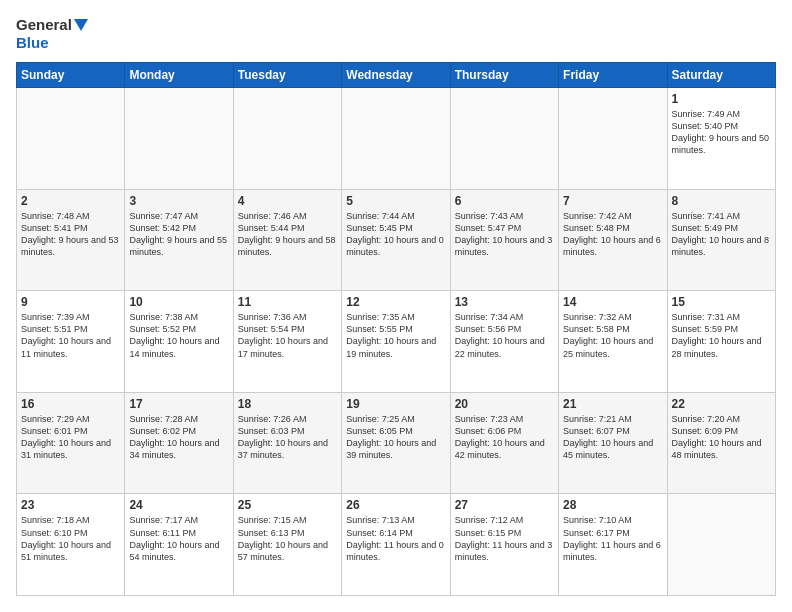 Image resolution: width=792 pixels, height=612 pixels. What do you see at coordinates (504, 302) in the screenshot?
I see `day-number: 13` at bounding box center [504, 302].